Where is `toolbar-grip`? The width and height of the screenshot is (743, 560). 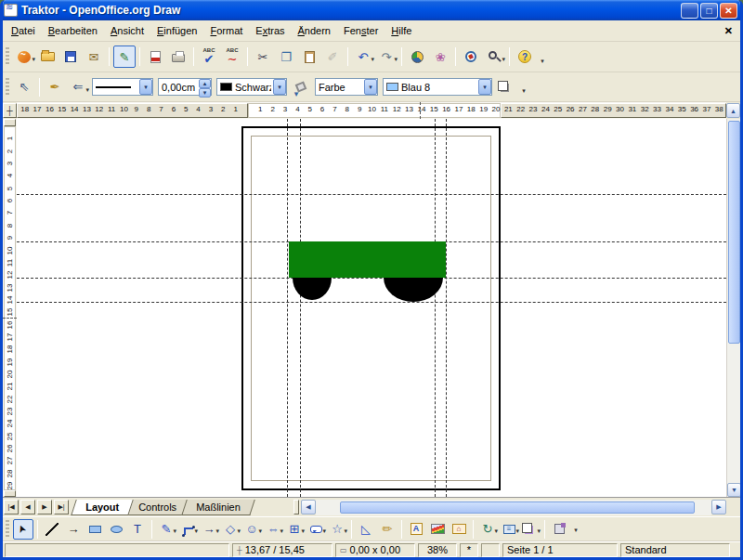
toolbar-grip is located at coordinates (7, 57).